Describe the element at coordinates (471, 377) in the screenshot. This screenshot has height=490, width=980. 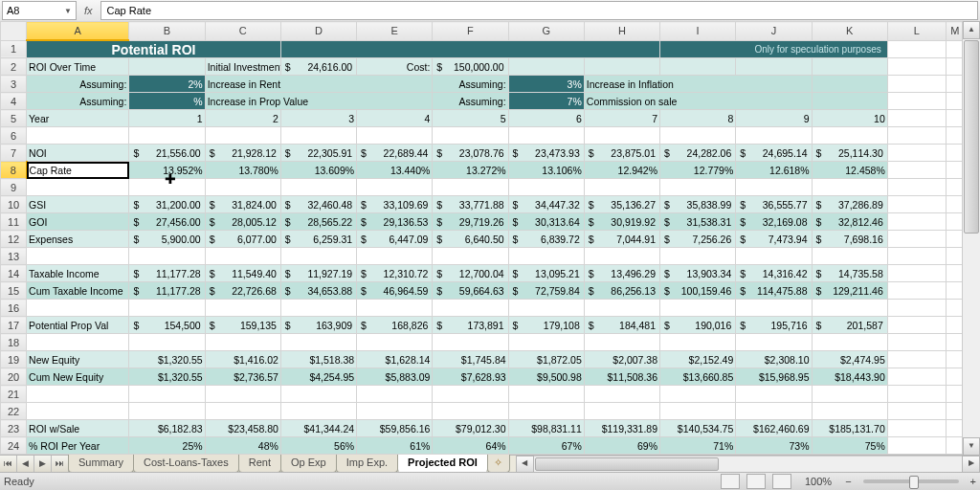
I see `data-cell: $7,628.93` at that location.